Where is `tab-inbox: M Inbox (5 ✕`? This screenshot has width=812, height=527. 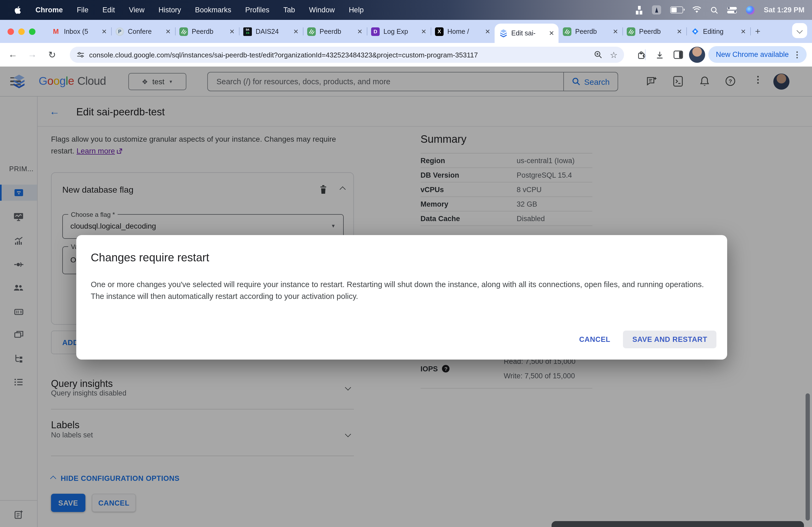 tab-inbox: M Inbox (5 ✕ is located at coordinates (79, 31).